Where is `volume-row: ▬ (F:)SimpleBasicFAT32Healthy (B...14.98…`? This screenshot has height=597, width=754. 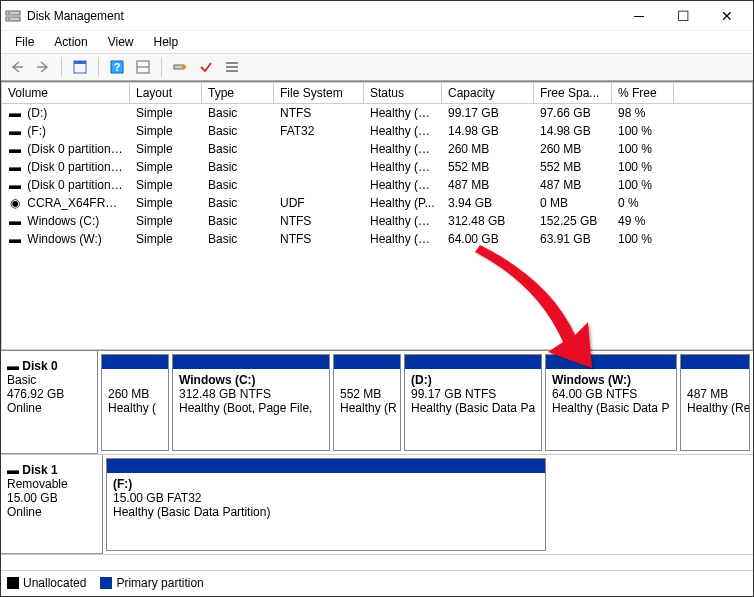
volume-row: ▬ (F:)SimpleBasicFAT32Healthy (B...14.98… is located at coordinates (377, 131).